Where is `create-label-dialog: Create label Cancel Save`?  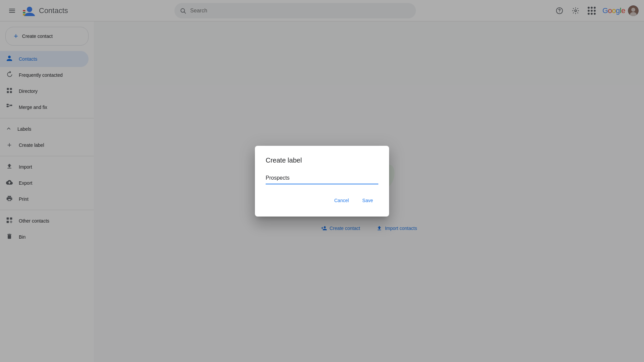 create-label-dialog: Create label Cancel Save is located at coordinates (322, 181).